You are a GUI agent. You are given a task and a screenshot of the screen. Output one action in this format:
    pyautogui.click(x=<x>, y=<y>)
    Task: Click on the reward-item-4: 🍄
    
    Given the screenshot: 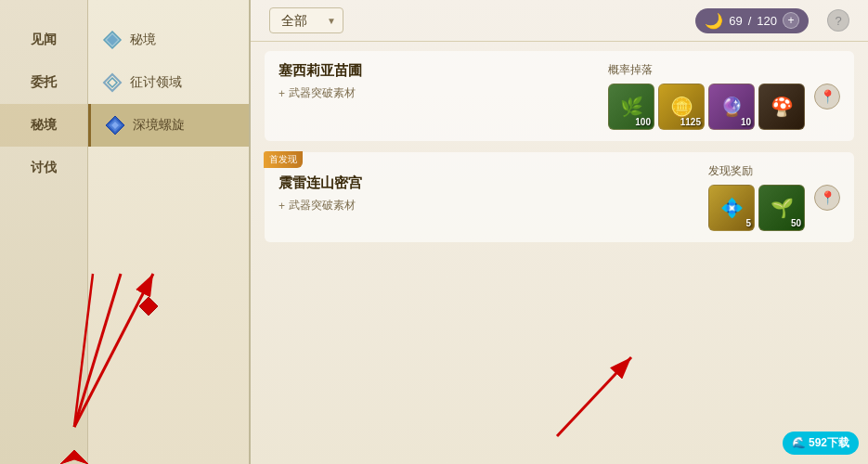 What is the action you would take?
    pyautogui.click(x=782, y=107)
    